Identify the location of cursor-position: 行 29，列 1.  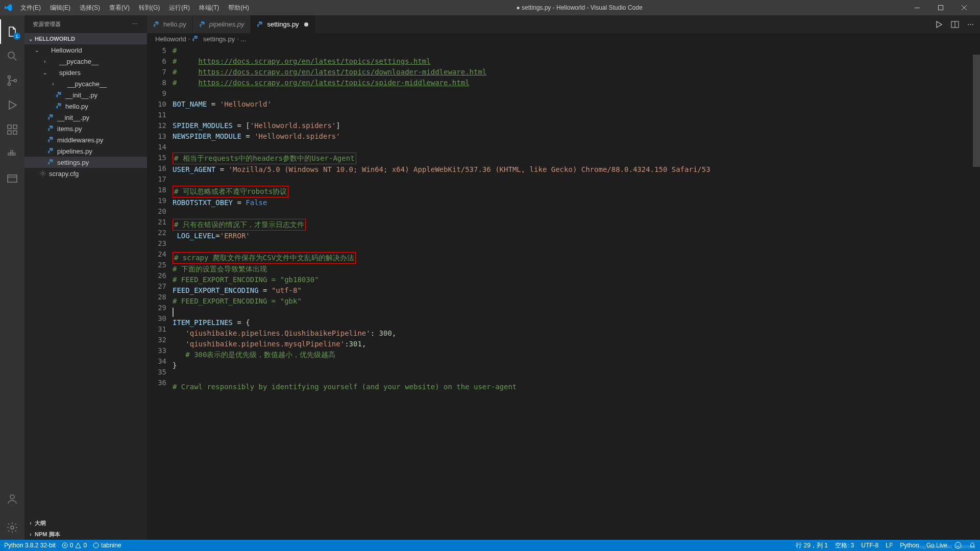
(812, 546).